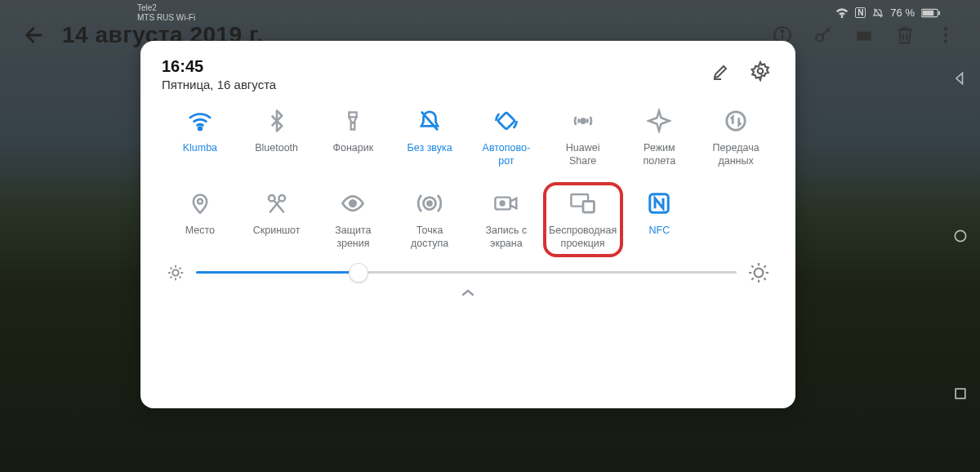 The width and height of the screenshot is (980, 472). I want to click on panel-header: 16:45 Пятница, 16 августа, so click(468, 74).